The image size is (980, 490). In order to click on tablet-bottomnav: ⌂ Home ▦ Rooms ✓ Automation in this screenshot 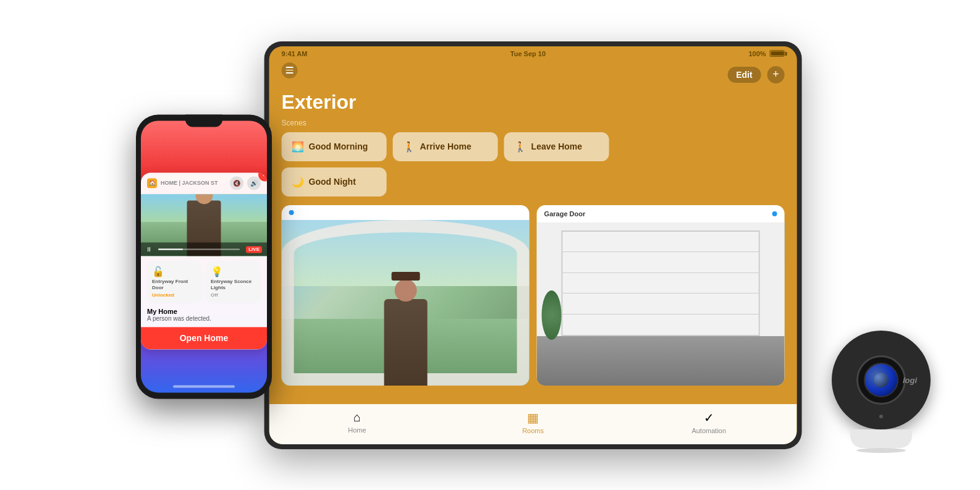, I will do `click(533, 424)`.